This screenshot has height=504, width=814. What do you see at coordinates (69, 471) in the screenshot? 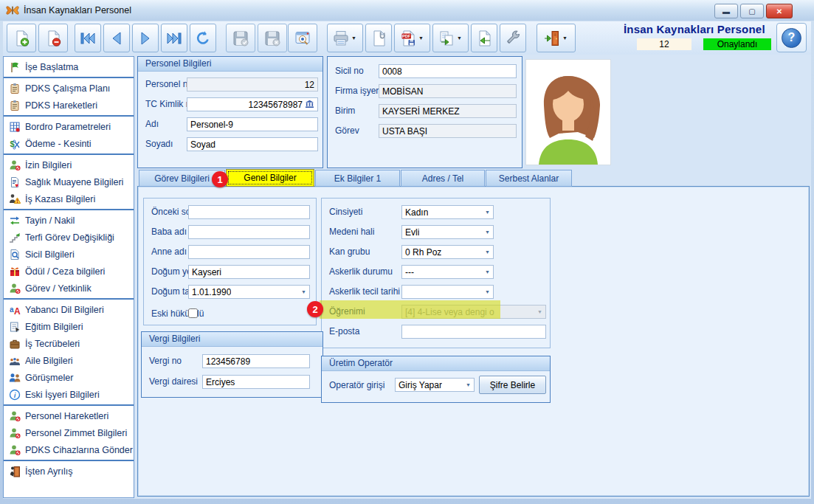
I see `sidebar-item-i-sten-ayrilis: İşten Ayrılış` at bounding box center [69, 471].